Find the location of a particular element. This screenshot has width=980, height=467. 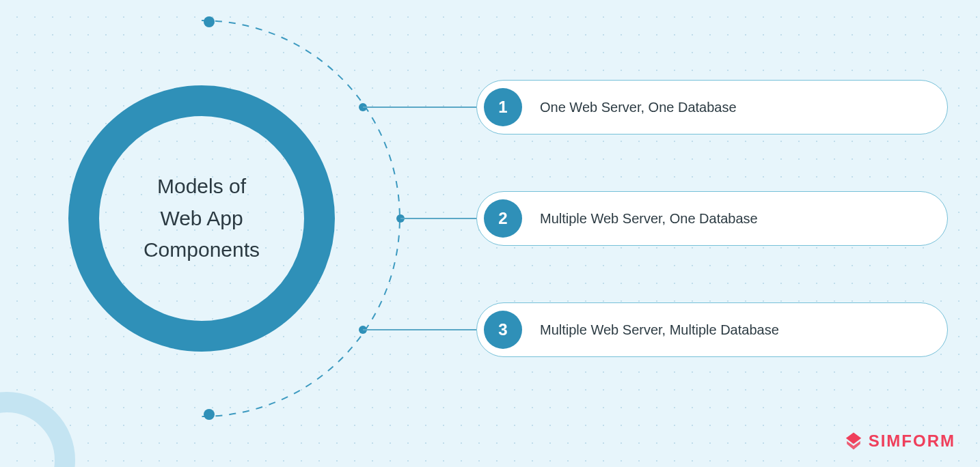

item-number-badge: 2 is located at coordinates (503, 218).